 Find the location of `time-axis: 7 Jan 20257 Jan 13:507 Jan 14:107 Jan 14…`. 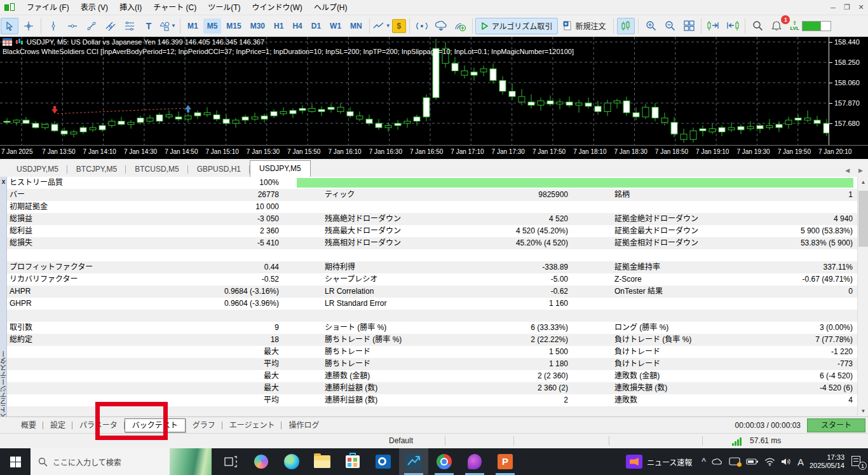

time-axis: 7 Jan 20257 Jan 13:507 Jan 14:107 Jan 14… is located at coordinates (434, 152).